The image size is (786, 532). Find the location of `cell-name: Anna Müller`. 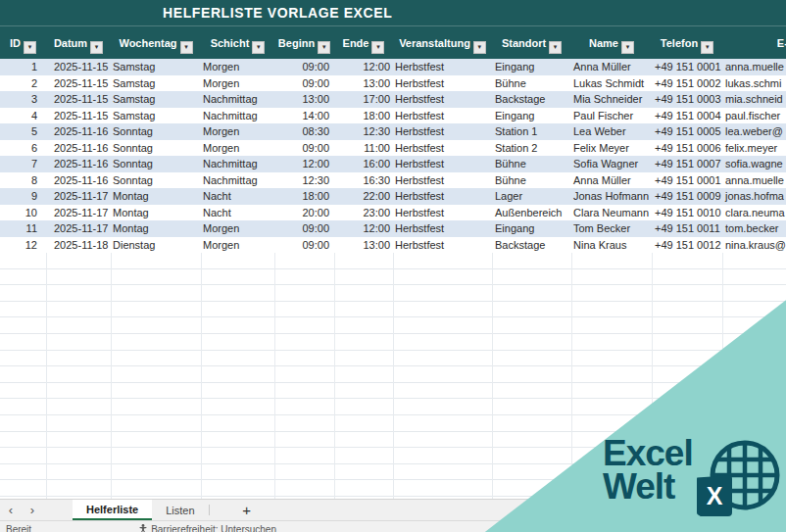

cell-name: Anna Müller is located at coordinates (612, 67).